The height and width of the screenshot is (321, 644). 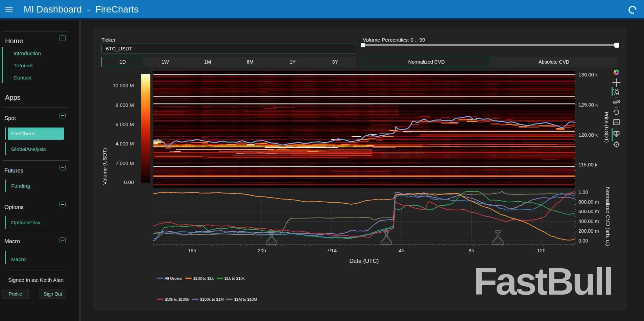 I want to click on svg-text: 8.000 M, so click(x=125, y=105).